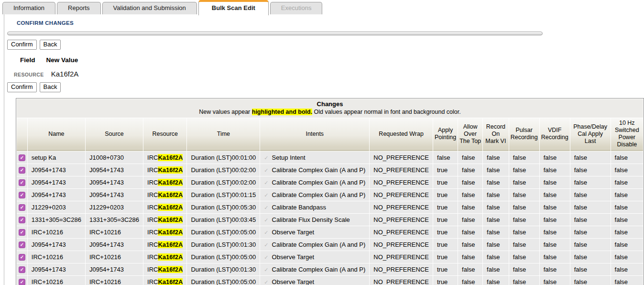 This screenshot has width=644, height=285. What do you see at coordinates (233, 8) in the screenshot?
I see `tab-bulk-scan-edit: Bulk Scan Edit` at bounding box center [233, 8].